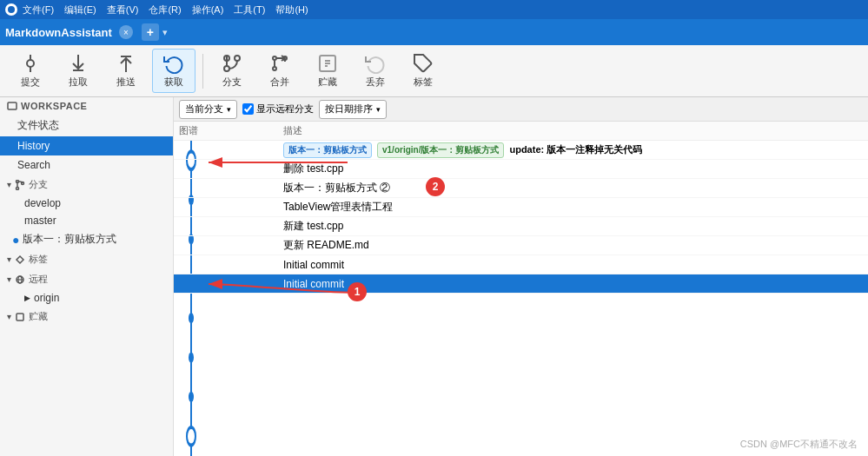  Describe the element at coordinates (328, 71) in the screenshot. I see `stash-button: 贮藏` at that location.